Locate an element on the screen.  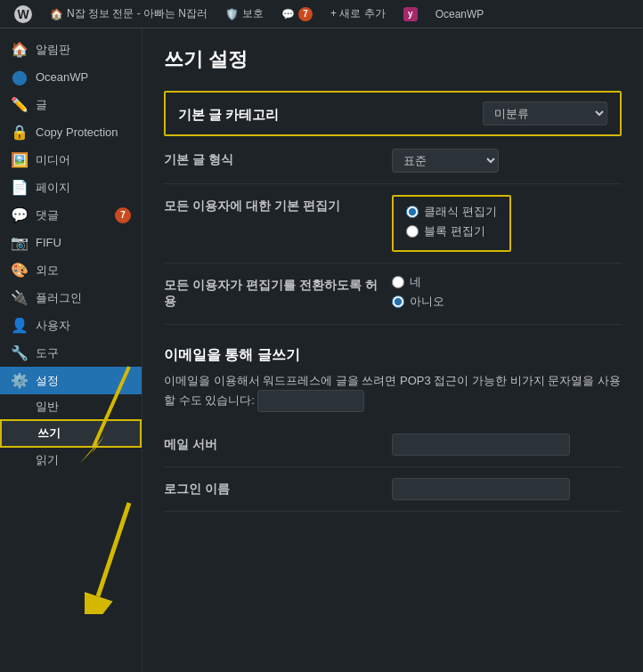
yoast-button: y is located at coordinates (411, 14).